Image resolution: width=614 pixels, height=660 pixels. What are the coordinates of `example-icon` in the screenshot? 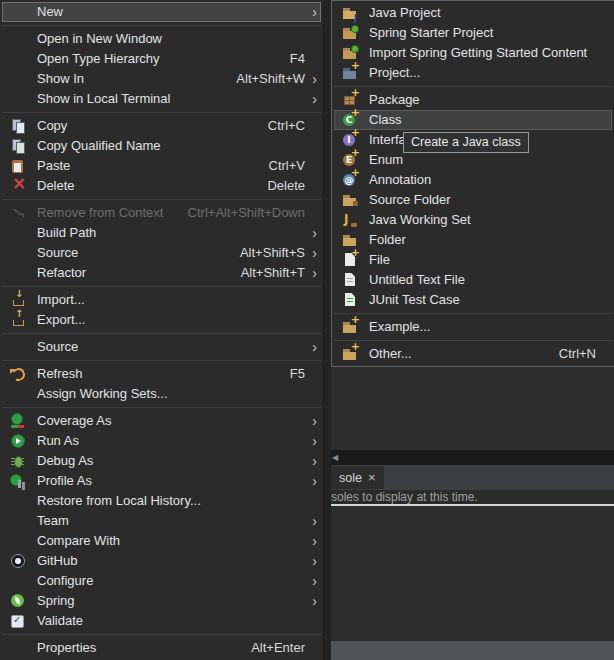 It's located at (350, 327).